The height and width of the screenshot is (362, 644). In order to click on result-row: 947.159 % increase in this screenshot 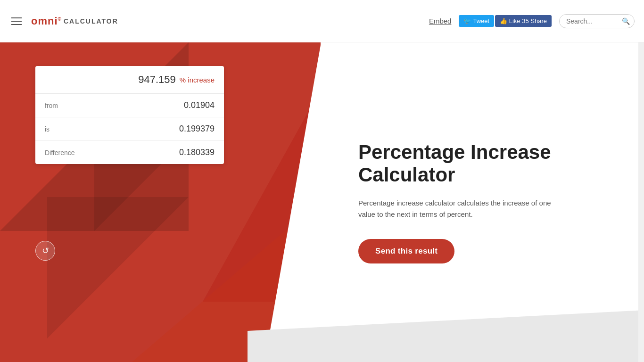, I will do `click(130, 80)`.